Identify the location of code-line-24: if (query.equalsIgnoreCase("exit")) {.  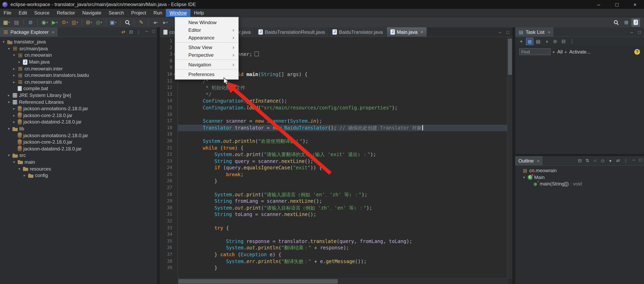
(345, 168).